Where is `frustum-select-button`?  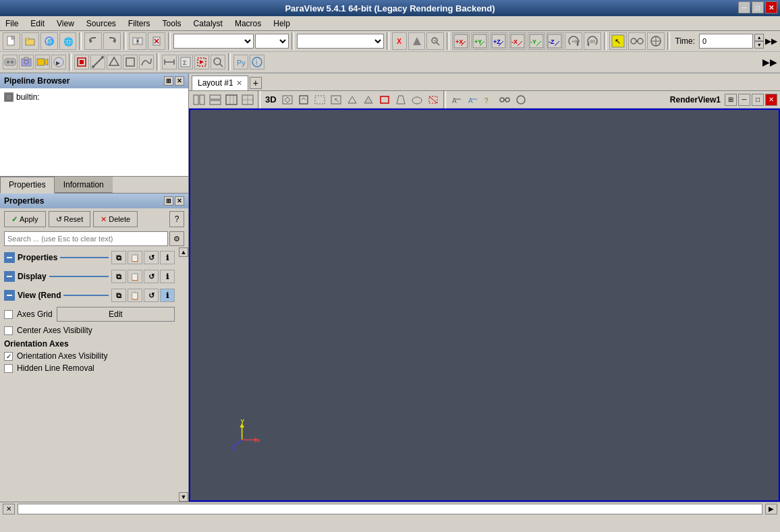
frustum-select-button is located at coordinates (401, 100).